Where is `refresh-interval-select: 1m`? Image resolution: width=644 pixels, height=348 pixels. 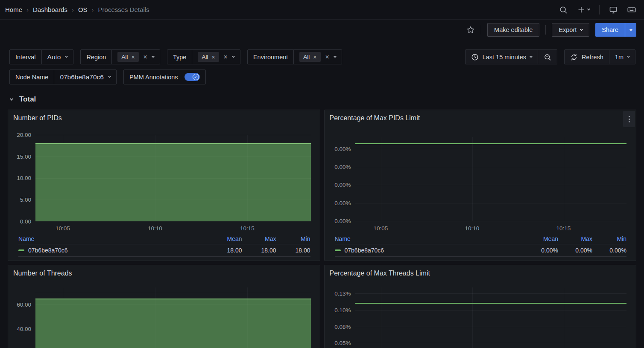 refresh-interval-select: 1m is located at coordinates (622, 57).